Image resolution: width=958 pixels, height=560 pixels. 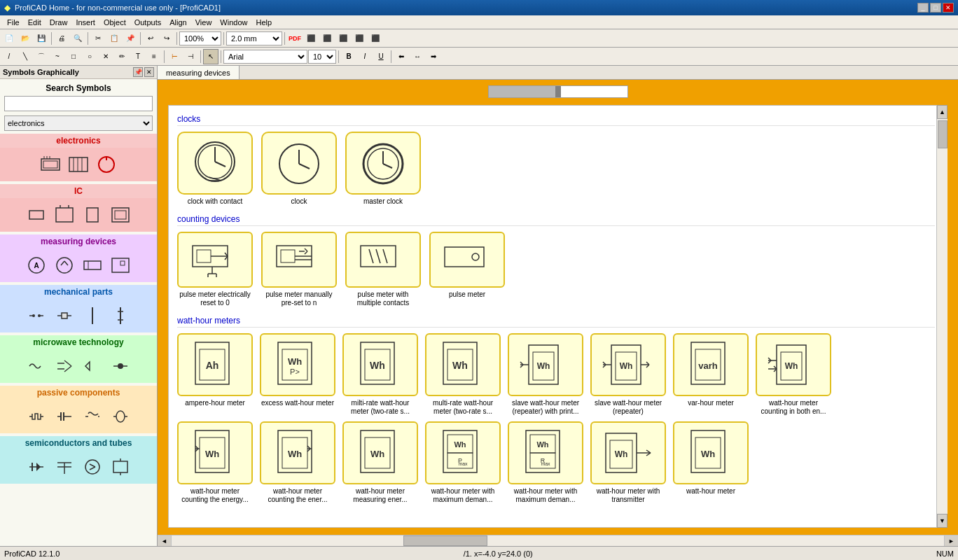 What do you see at coordinates (120, 467) in the screenshot?
I see `cat-icon-s4` at bounding box center [120, 467].